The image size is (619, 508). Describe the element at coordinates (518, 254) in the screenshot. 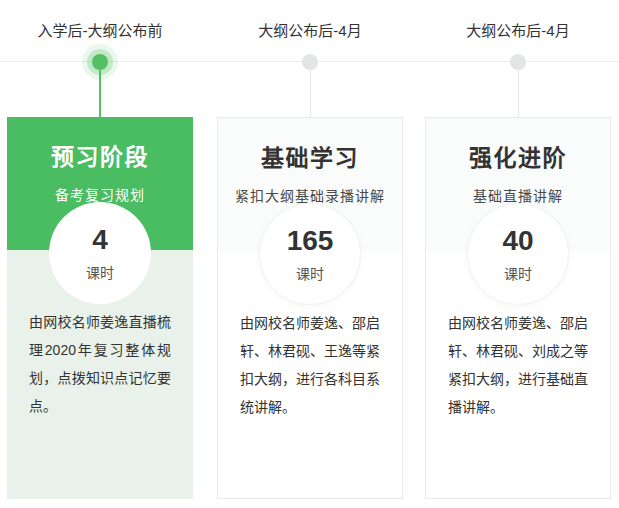

I see `hours-badge: 40 课时` at that location.